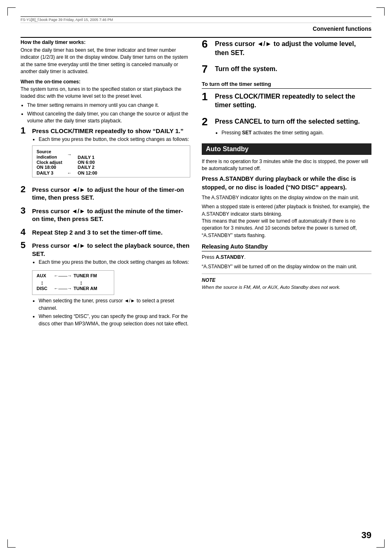 This screenshot has height=555, width=392. What do you see at coordinates (49, 162) in the screenshot?
I see `clock-adjust-label: Clock adjust` at bounding box center [49, 162].